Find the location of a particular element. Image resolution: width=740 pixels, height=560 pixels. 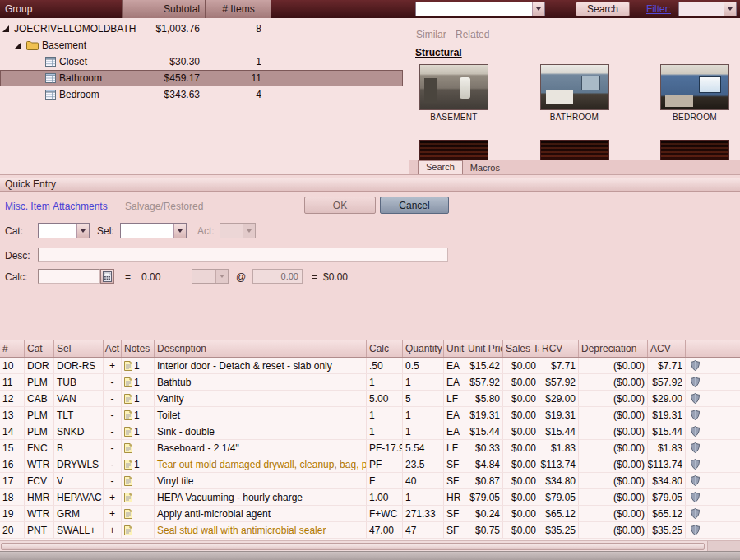

column-header-sel: Sel is located at coordinates (79, 349).